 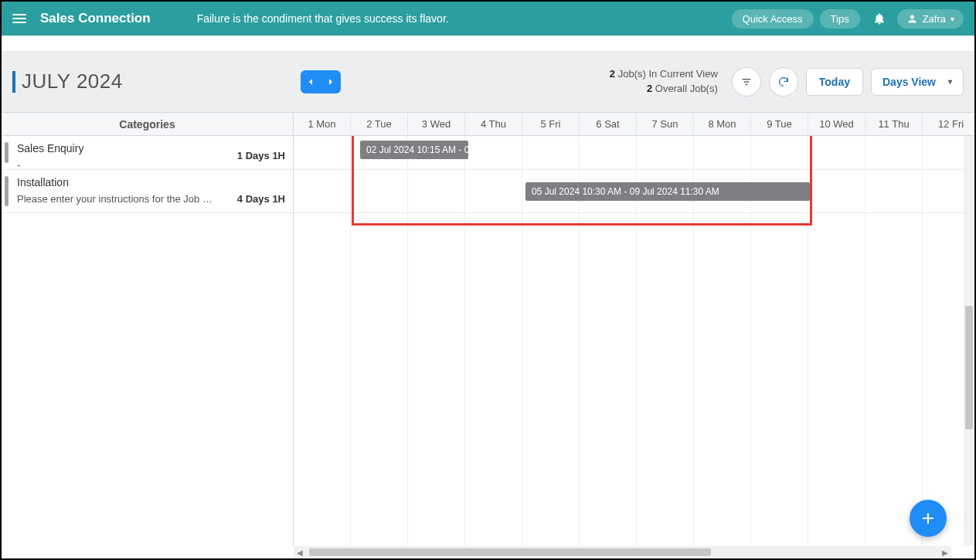 I want to click on day-header: 3 Wed, so click(x=437, y=124).